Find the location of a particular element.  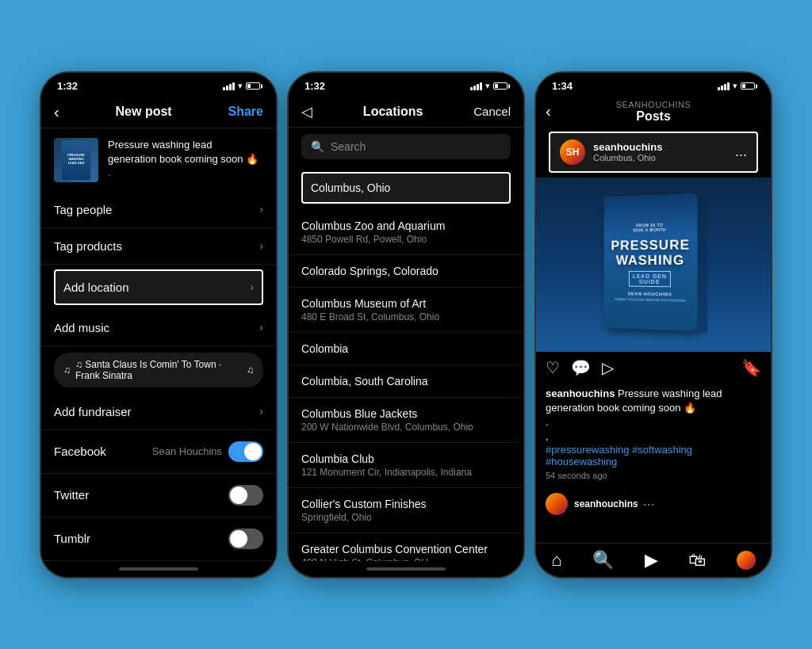

add-music-label: Add music is located at coordinates (82, 328).